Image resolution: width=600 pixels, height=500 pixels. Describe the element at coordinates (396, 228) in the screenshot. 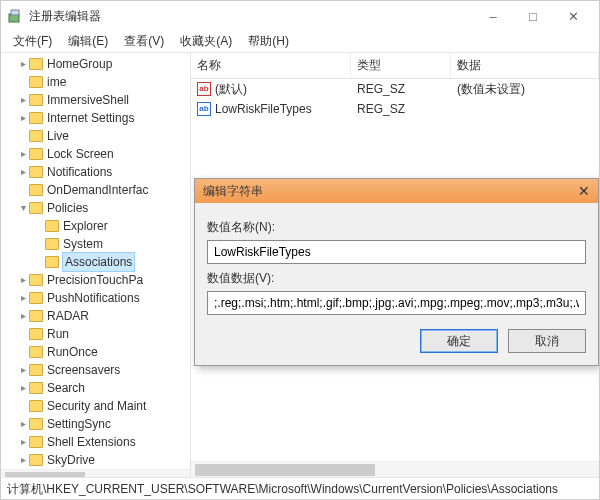

I see `value-name-label: 数值名称(N):` at that location.